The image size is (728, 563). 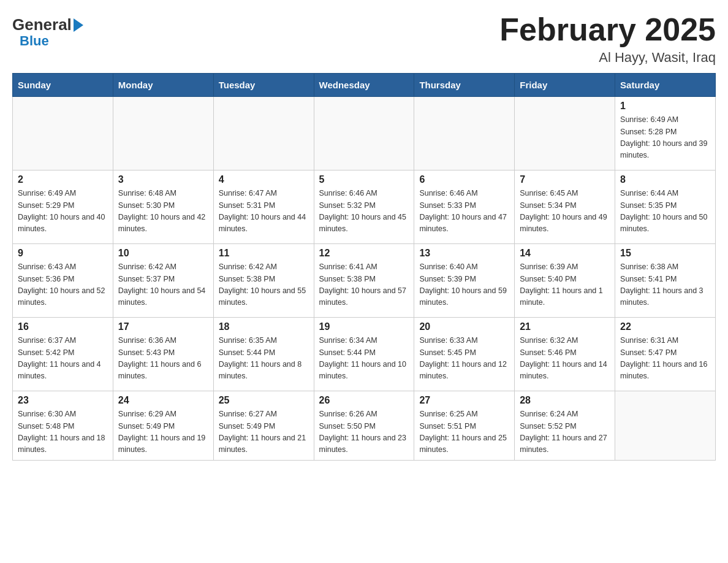 What do you see at coordinates (665, 285) in the screenshot?
I see `day-info: Sunrise: 6:38 AMSunset: 5:41 PMDaylight:…` at bounding box center [665, 285].